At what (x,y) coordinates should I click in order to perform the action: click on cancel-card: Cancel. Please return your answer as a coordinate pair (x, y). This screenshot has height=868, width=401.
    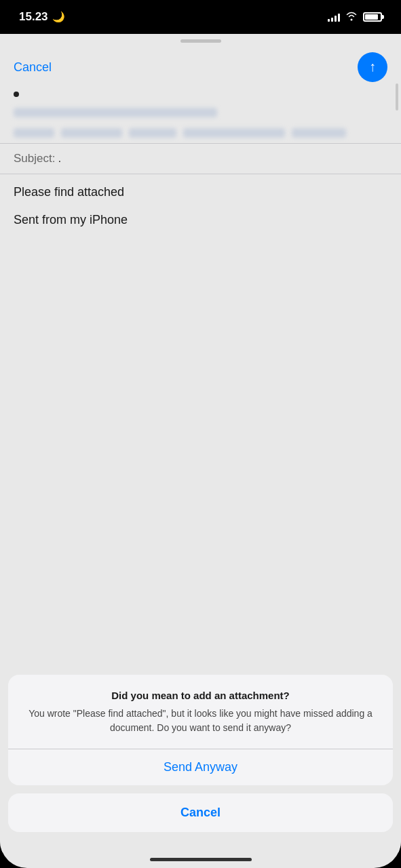
    Looking at the image, I should click on (201, 812).